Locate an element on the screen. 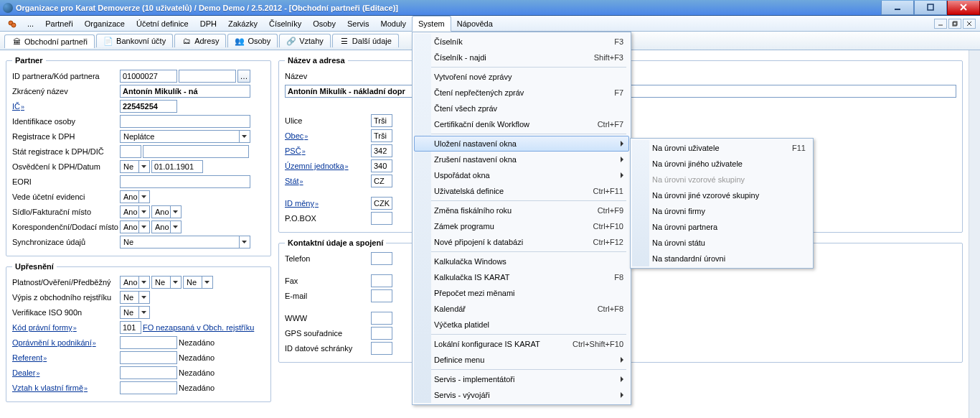  opravneni-link: Oprávnění k podnikání is located at coordinates (66, 343).